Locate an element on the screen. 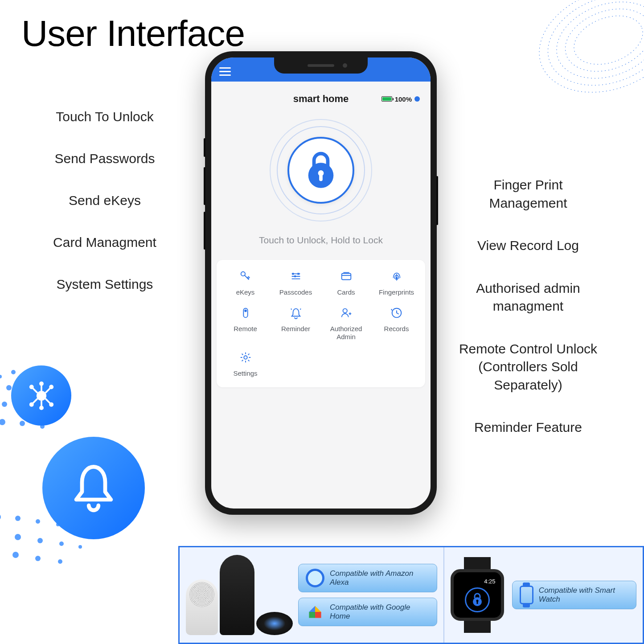 The width and height of the screenshot is (644, 644). feature-touch-unlock: Touch To Unlock is located at coordinates (105, 117).